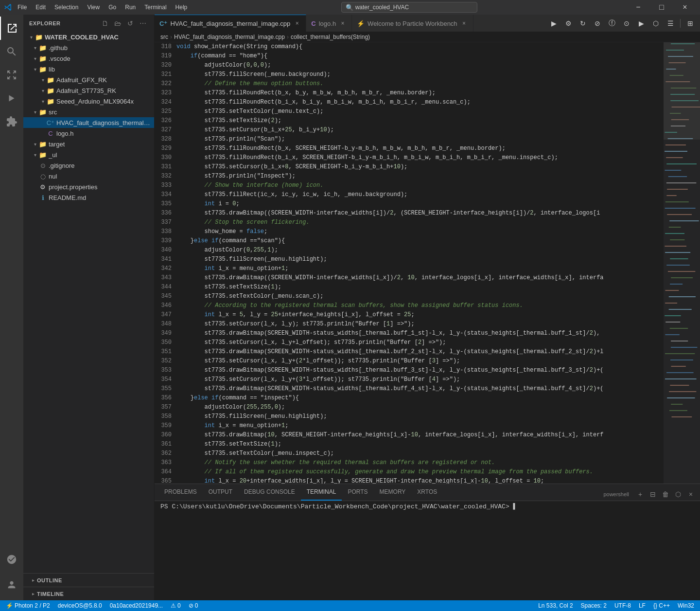  What do you see at coordinates (12, 585) in the screenshot?
I see `activity-account-icon` at bounding box center [12, 585].